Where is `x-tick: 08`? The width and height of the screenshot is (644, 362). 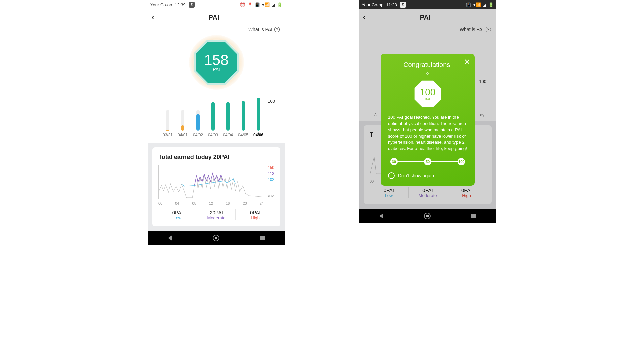
x-tick: 08 is located at coordinates (194, 203).